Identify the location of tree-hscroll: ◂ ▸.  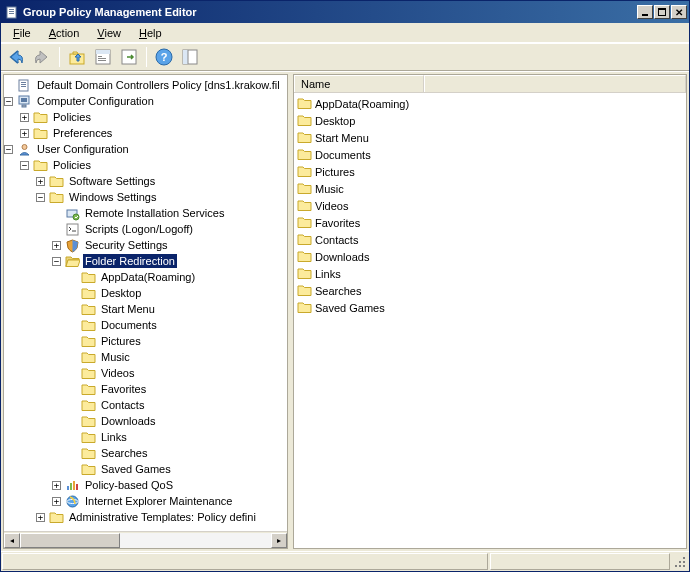
(146, 540).